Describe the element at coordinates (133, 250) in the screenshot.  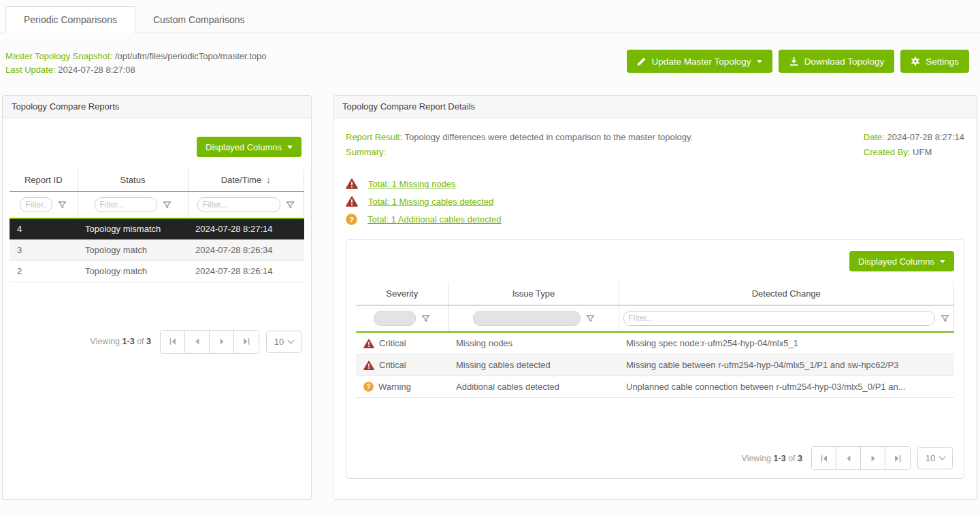
I see `report-status-cell: Topology match` at that location.